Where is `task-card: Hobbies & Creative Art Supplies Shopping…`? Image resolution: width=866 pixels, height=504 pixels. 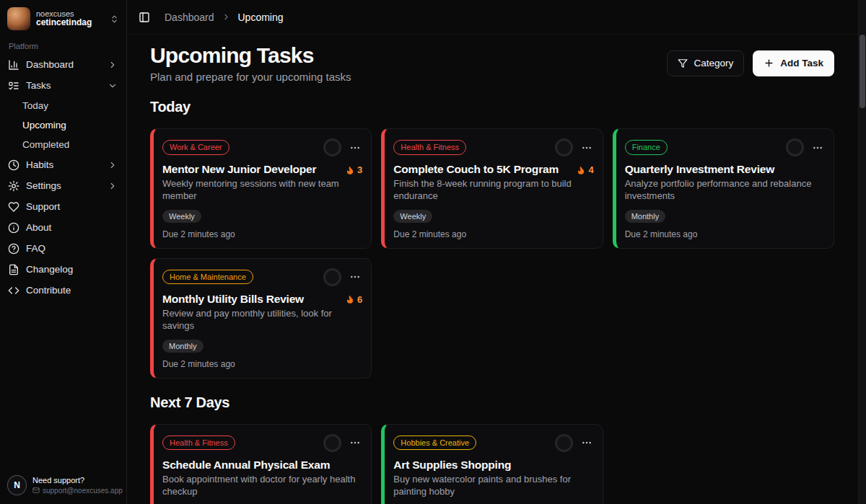
task-card: Hobbies & Creative Art Supplies Shopping… is located at coordinates (492, 464).